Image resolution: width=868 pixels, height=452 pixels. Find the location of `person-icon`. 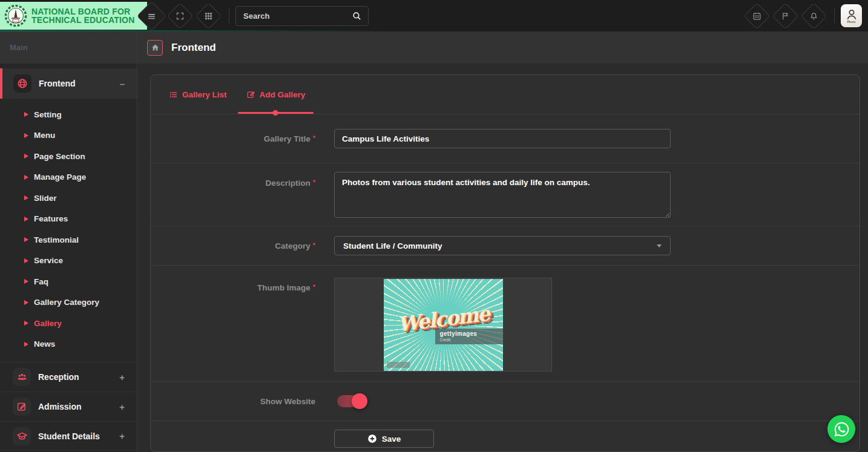

person-icon is located at coordinates (852, 15).